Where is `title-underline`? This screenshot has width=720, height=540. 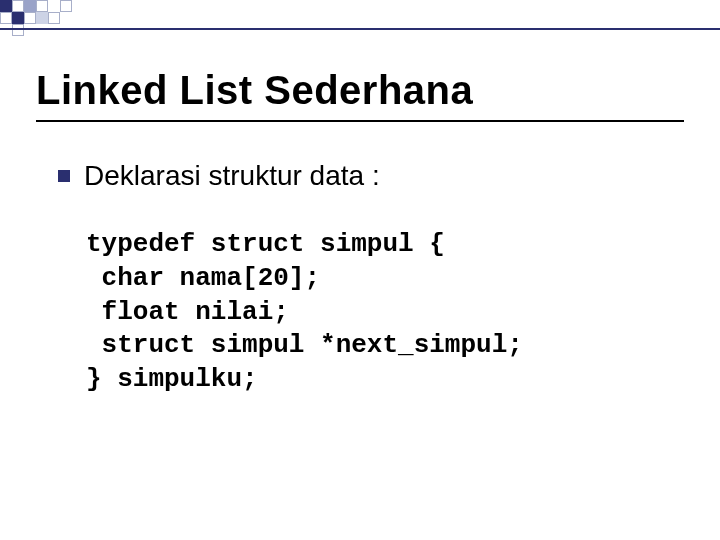 title-underline is located at coordinates (360, 121).